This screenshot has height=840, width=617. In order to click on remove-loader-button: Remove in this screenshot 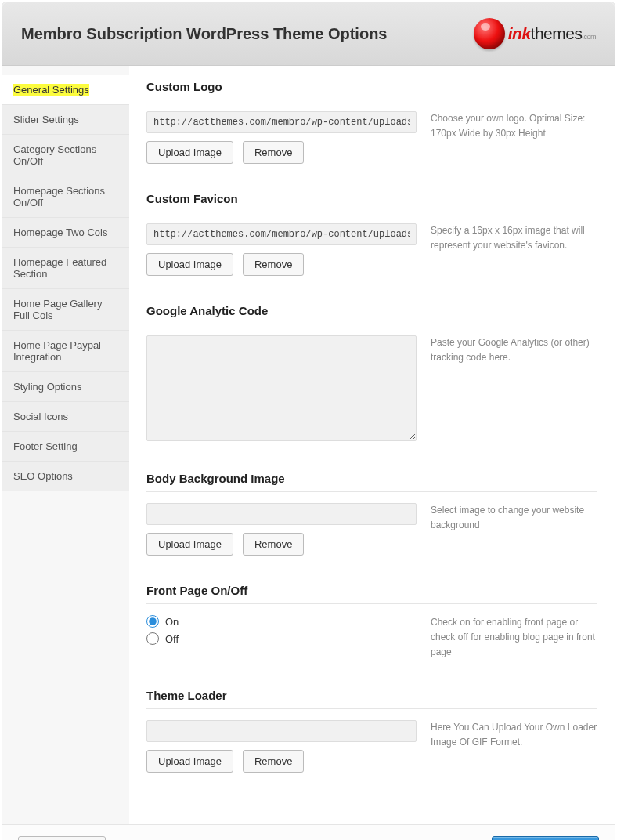, I will do `click(273, 762)`.